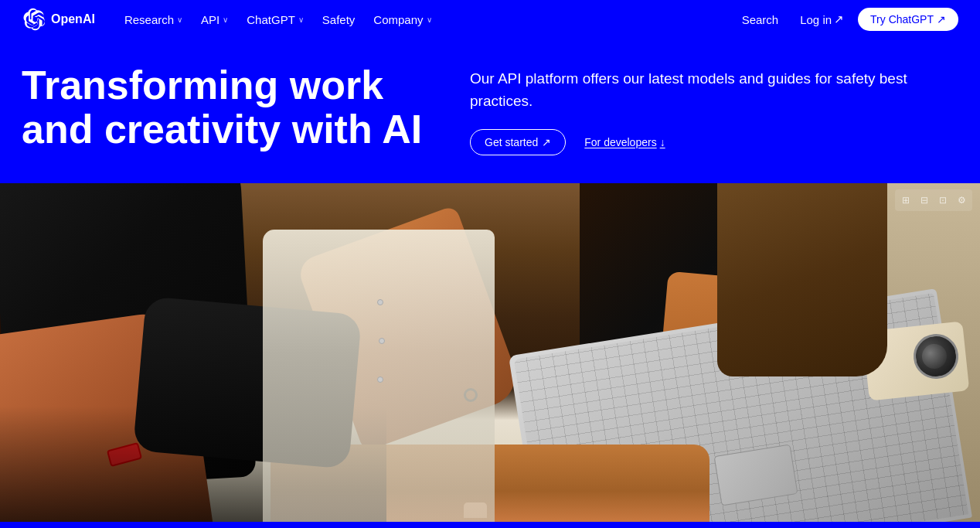 The image size is (980, 528). Describe the element at coordinates (694, 142) in the screenshot. I see `hero-buttons: Get started ↗ For developers ↓` at that location.